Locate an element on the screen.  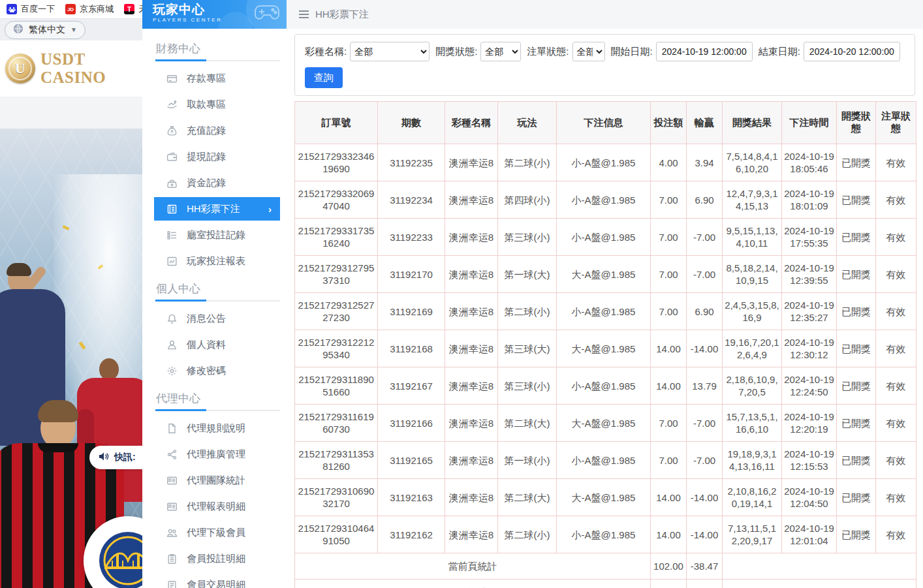
sidebar-item-代理推廣管理: 代理推廣管理 is located at coordinates (214, 454).